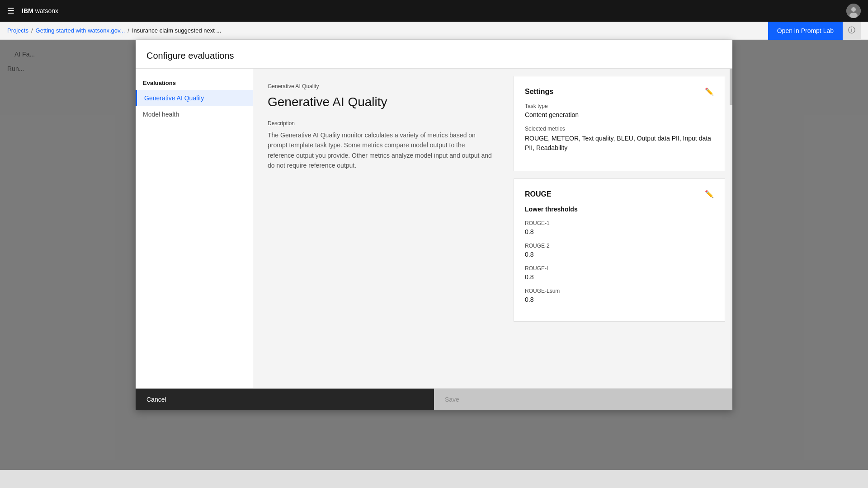  What do you see at coordinates (619, 250) in the screenshot?
I see `rouge-2-metric: ROUGE-2 0.8` at bounding box center [619, 250].